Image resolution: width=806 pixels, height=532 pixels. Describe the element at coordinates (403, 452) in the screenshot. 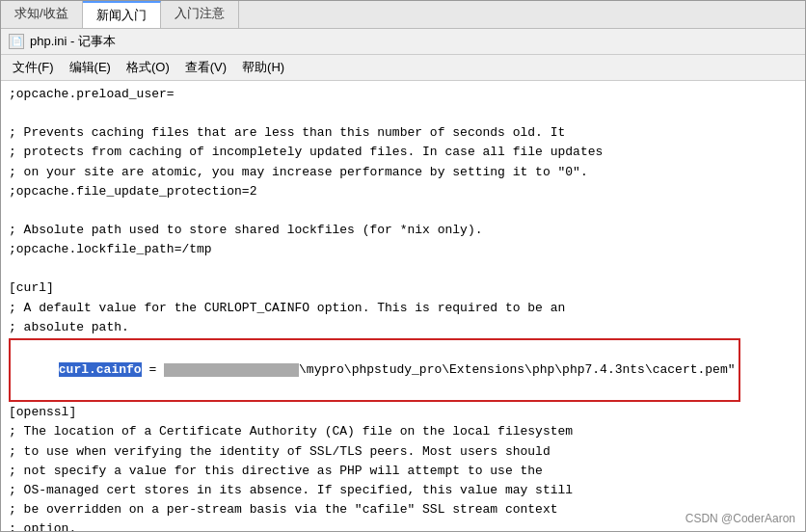

I see `code-line-17: ; to use when verifying the identity of …` at that location.